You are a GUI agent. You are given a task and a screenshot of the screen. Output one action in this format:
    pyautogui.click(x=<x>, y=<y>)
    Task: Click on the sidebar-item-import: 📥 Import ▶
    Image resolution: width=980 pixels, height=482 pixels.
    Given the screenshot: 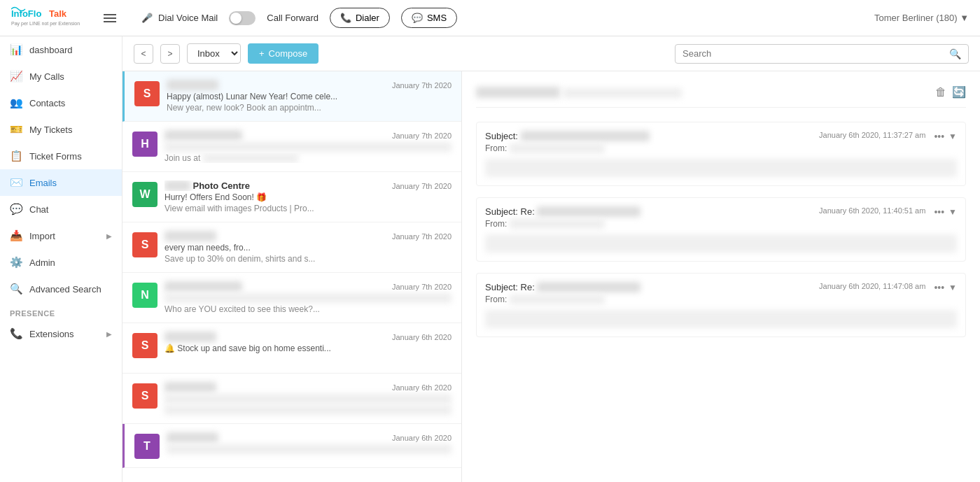 What is the action you would take?
    pyautogui.click(x=61, y=236)
    